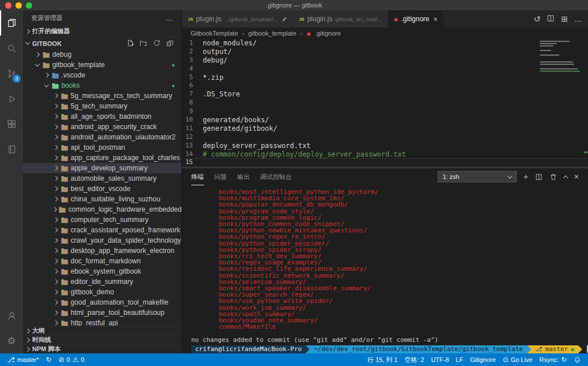  Describe the element at coordinates (102, 137) in the screenshot. I see `tree-item: android_automation_uiautomator2 ●` at that location.